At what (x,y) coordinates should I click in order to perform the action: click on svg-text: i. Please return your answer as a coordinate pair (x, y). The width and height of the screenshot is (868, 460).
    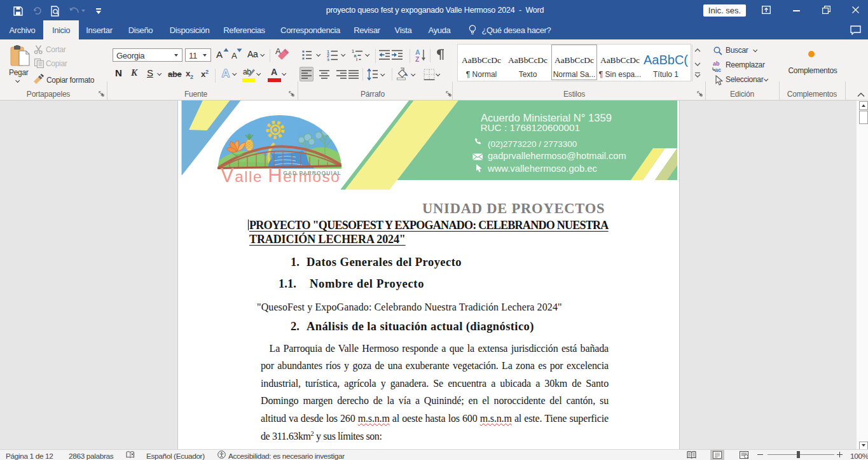
    Looking at the image, I should click on (357, 59).